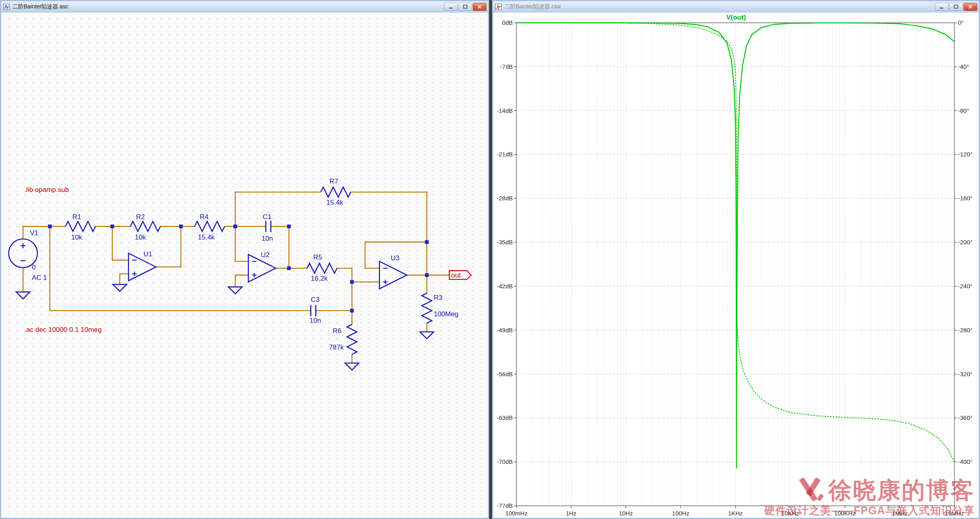  Describe the element at coordinates (456, 275) in the screenshot. I see `out-port-label: out` at that location.